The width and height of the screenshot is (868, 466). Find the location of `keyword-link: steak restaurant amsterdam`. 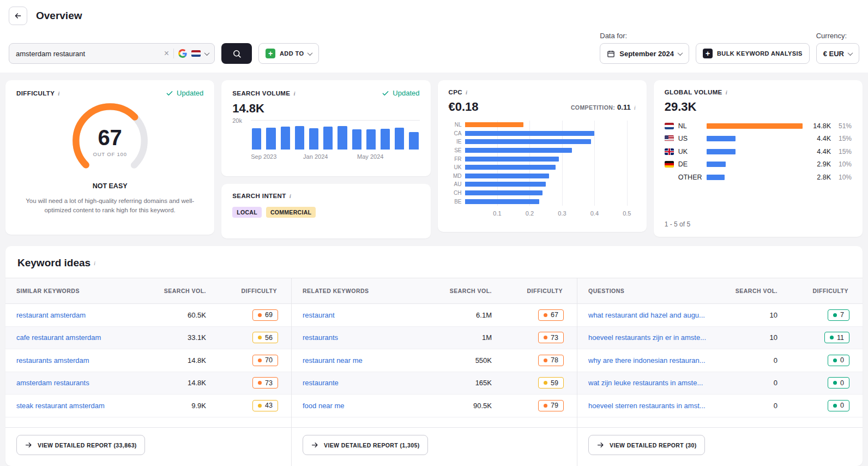

keyword-link: steak restaurant amsterdam is located at coordinates (83, 406).